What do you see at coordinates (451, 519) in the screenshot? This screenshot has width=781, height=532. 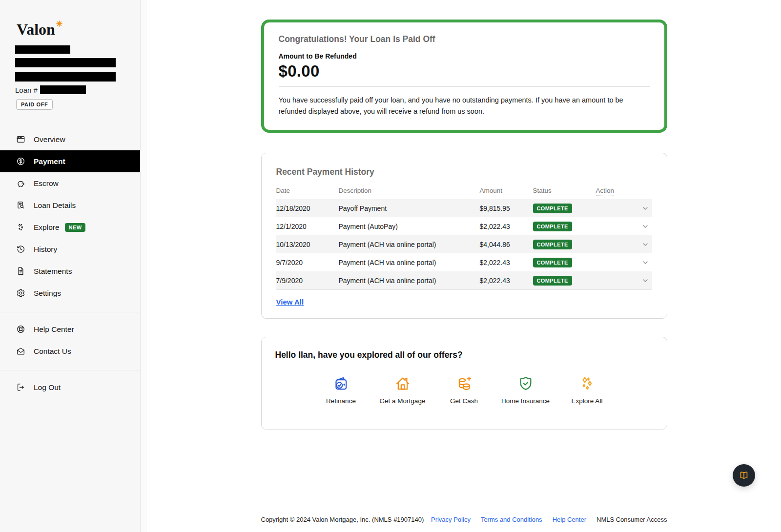 I see `footer-link-privacy-policy: Privacy Policy` at bounding box center [451, 519].